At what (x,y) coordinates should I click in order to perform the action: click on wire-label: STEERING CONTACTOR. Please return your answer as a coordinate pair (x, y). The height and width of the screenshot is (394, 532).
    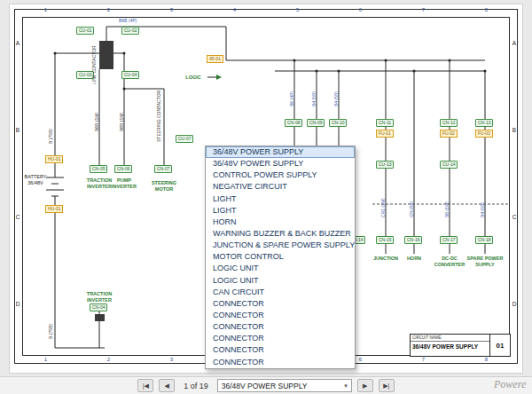
    Looking at the image, I should click on (159, 116).